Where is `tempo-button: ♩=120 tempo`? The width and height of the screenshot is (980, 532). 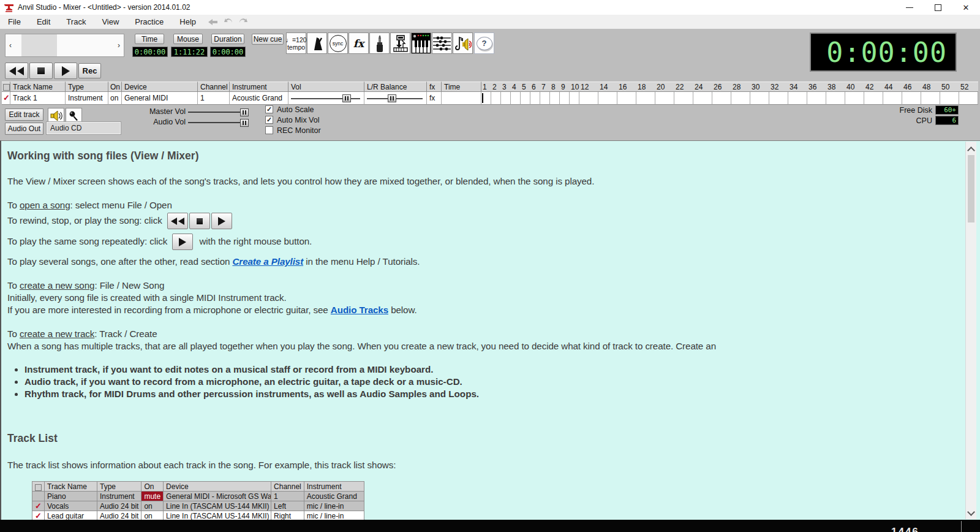
tempo-button: ♩=120 tempo is located at coordinates (296, 43).